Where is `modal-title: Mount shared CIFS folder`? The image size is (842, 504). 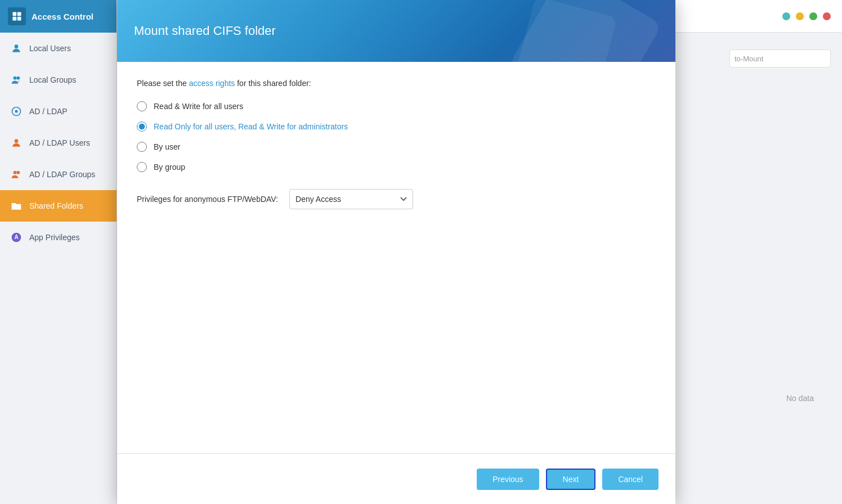 modal-title: Mount shared CIFS folder is located at coordinates (205, 31).